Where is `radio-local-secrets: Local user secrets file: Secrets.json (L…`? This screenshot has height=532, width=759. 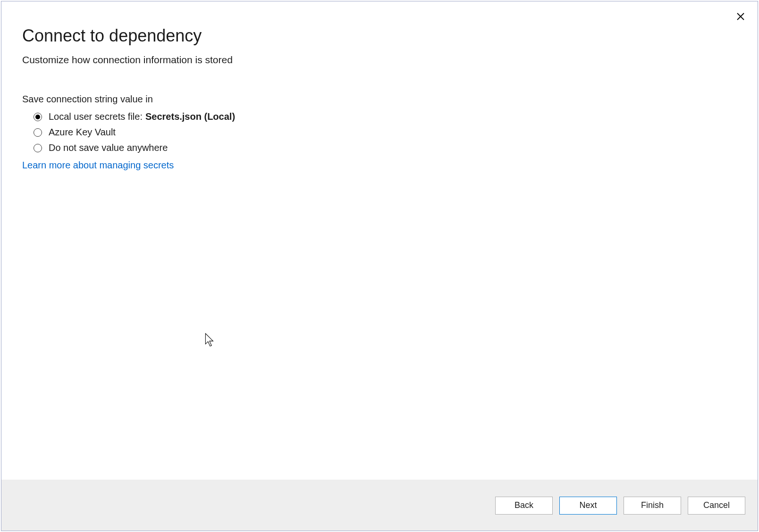 radio-local-secrets: Local user secrets file: Secrets.json (L… is located at coordinates (385, 117).